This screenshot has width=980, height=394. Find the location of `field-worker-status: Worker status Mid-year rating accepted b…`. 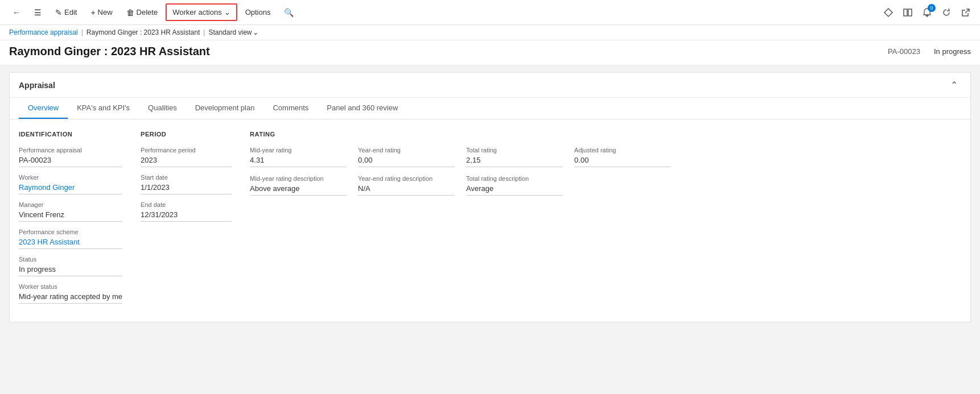

field-worker-status: Worker status Mid-year rating accepted b… is located at coordinates (71, 293).